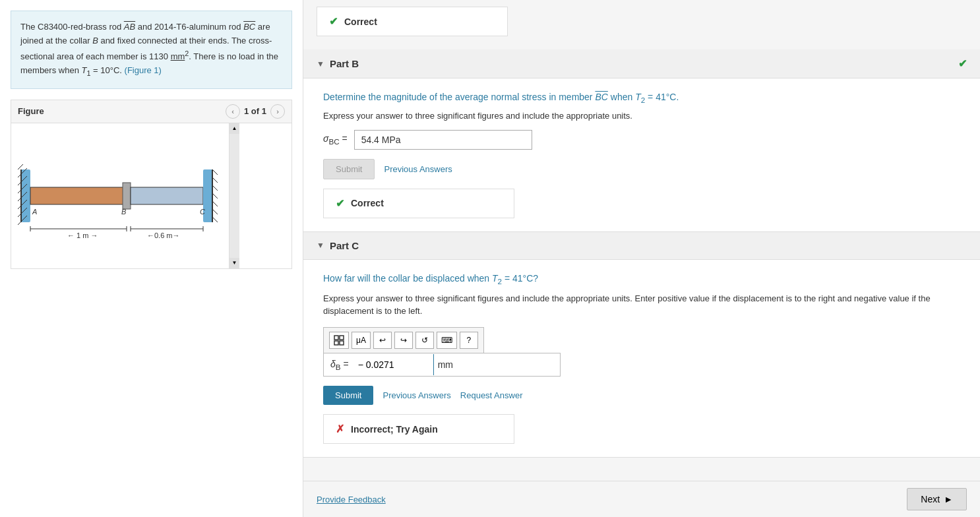  Describe the element at coordinates (361, 22) in the screenshot. I see `part-a-correct-label: Correct` at that location.